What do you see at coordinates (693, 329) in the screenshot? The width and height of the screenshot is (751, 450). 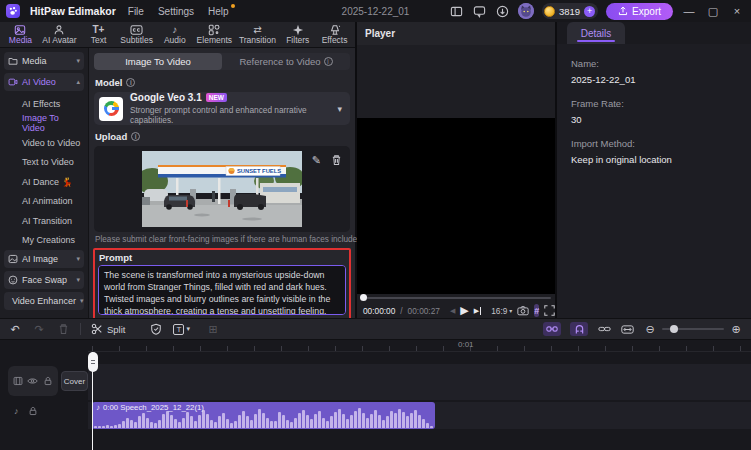 I see `zoom-slider` at bounding box center [693, 329].